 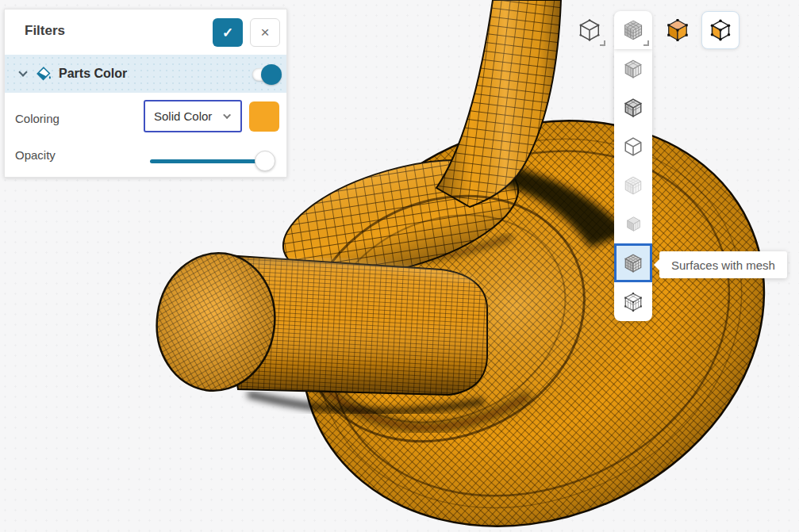 What do you see at coordinates (213, 161) in the screenshot?
I see `opacity-slider` at bounding box center [213, 161].